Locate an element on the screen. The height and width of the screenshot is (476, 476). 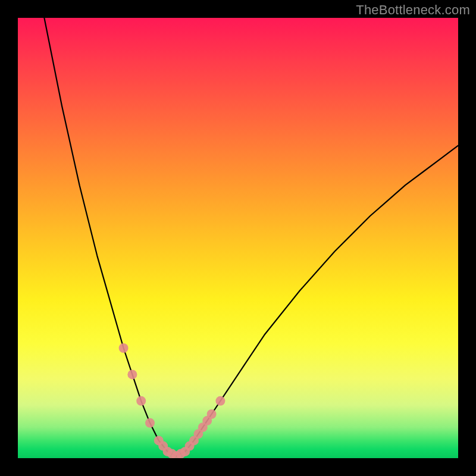
watermark-text: TheBottleneck.com is located at coordinates (413, 10).